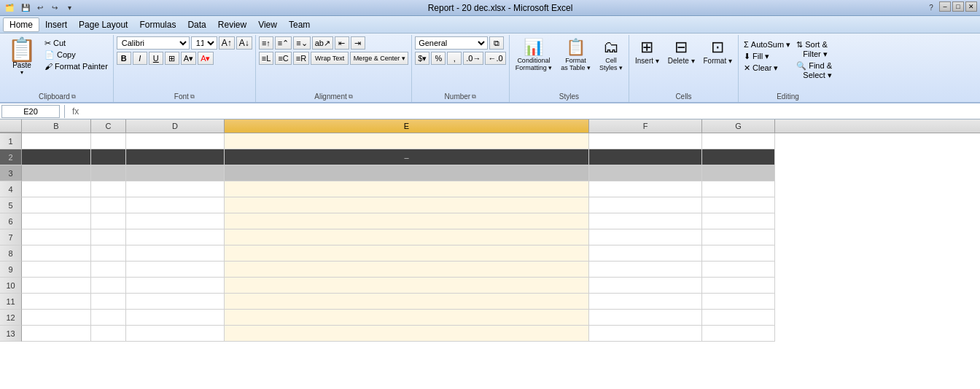  Describe the element at coordinates (175, 141) in the screenshot. I see `cell-d1` at that location.